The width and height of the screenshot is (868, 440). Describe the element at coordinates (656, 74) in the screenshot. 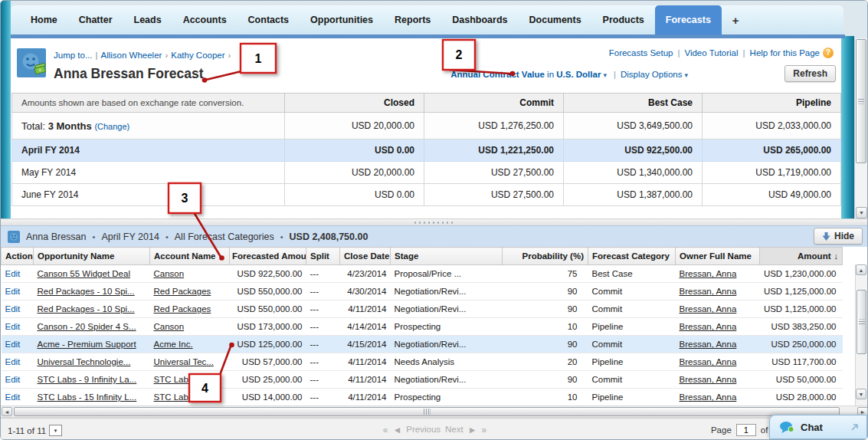

I see `display-options-menu: Display Options▾` at that location.